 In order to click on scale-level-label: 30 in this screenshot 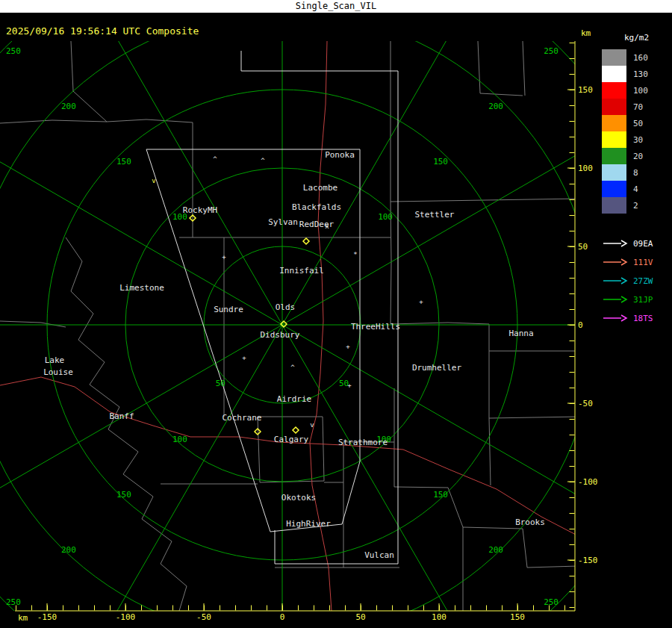, I will do `click(638, 140)`.